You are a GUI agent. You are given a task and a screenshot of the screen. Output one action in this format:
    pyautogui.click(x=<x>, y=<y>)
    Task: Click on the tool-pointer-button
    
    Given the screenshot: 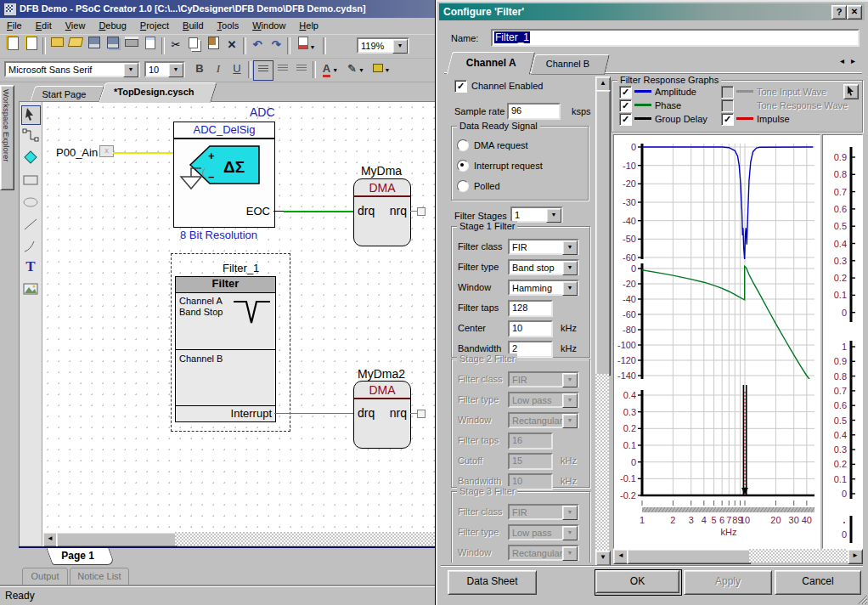 What is the action you would take?
    pyautogui.click(x=31, y=116)
    